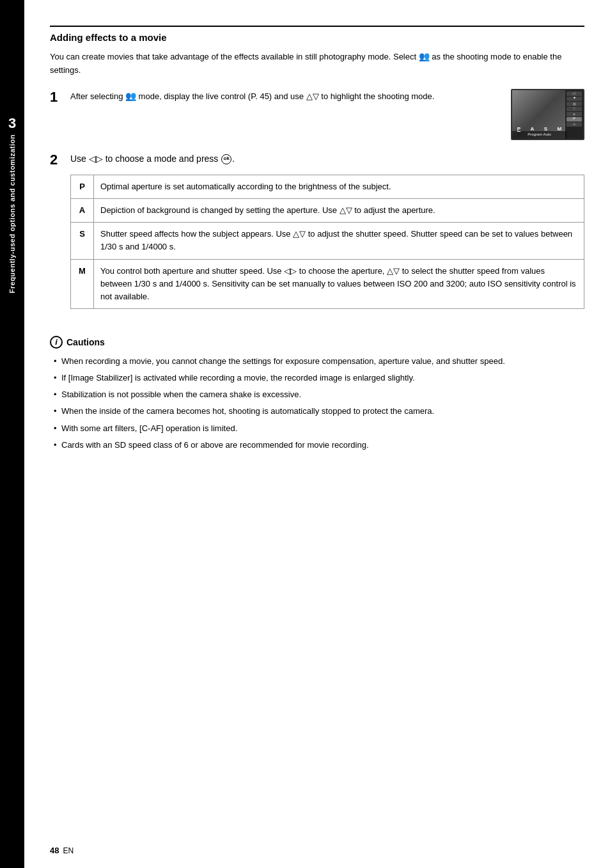 This screenshot has width=610, height=868. What do you see at coordinates (317, 429) in the screenshot?
I see `caution-item-5: With some art filters, [C-AF] operation …` at bounding box center [317, 429].